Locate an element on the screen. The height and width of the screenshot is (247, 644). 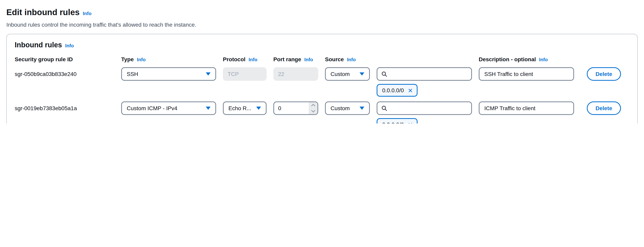
column-header-type: TypeInfo is located at coordinates (168, 59).